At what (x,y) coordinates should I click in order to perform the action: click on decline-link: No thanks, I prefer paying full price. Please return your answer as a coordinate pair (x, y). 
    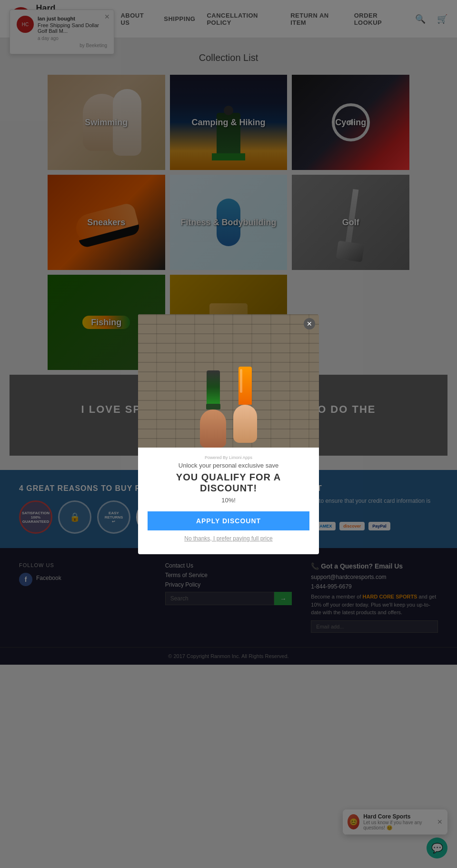
    Looking at the image, I should click on (228, 539).